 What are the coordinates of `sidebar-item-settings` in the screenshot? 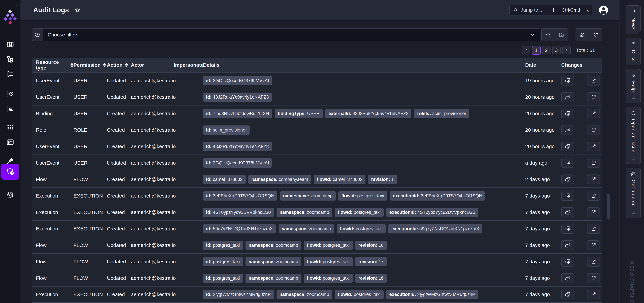 It's located at (10, 195).